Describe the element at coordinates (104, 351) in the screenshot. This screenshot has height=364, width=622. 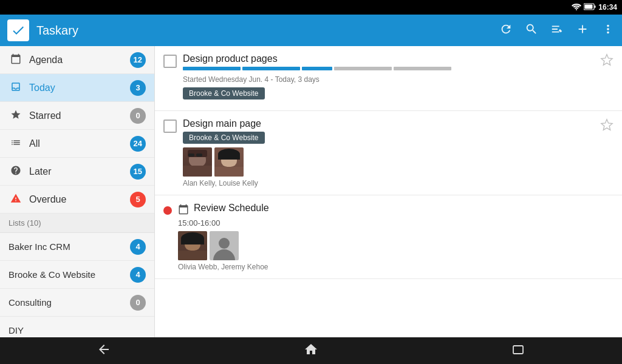
I see `back-button` at that location.